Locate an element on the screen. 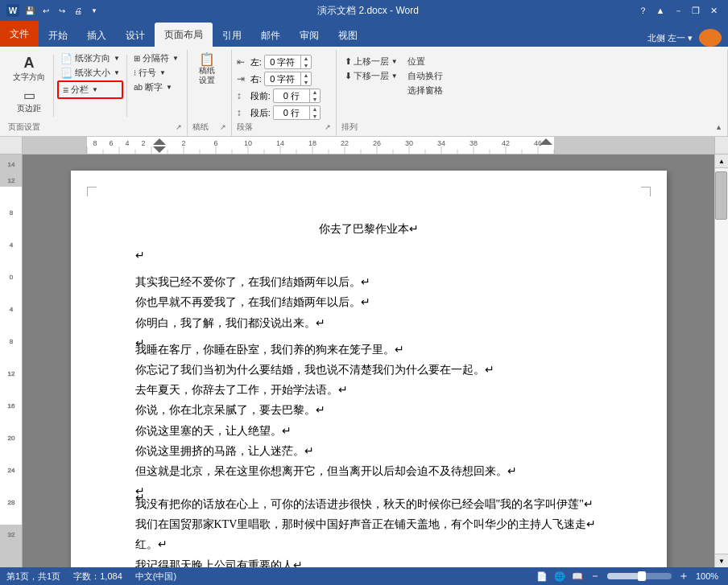 Image resolution: width=728 pixels, height=585 pixels. svg-text: 8 is located at coordinates (11, 212).